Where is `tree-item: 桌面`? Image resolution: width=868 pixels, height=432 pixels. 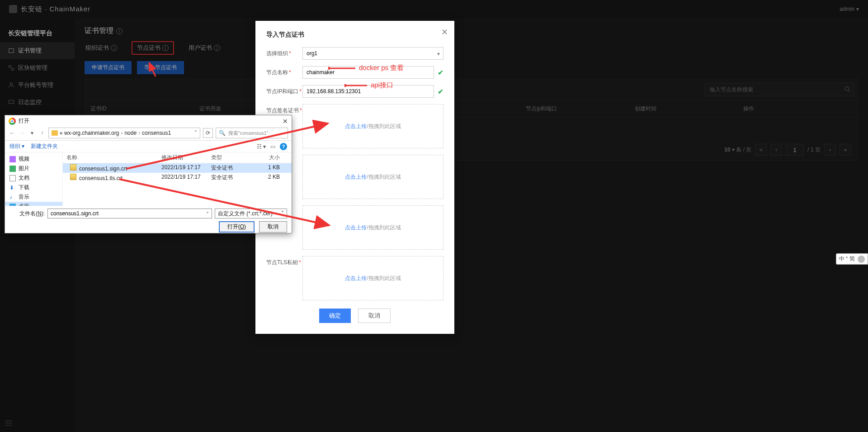
tree-item: 桌面 is located at coordinates (33, 204).